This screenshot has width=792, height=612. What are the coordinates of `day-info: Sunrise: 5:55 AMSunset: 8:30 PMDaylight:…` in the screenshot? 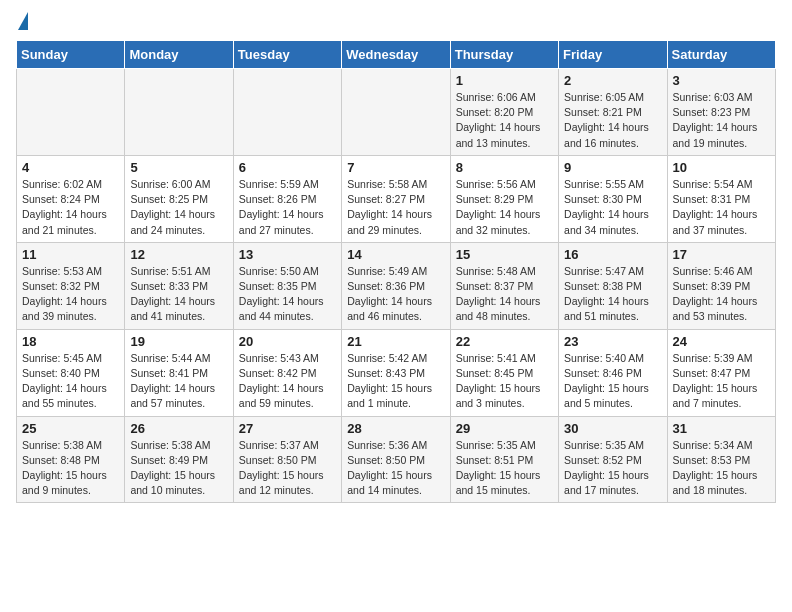 It's located at (612, 208).